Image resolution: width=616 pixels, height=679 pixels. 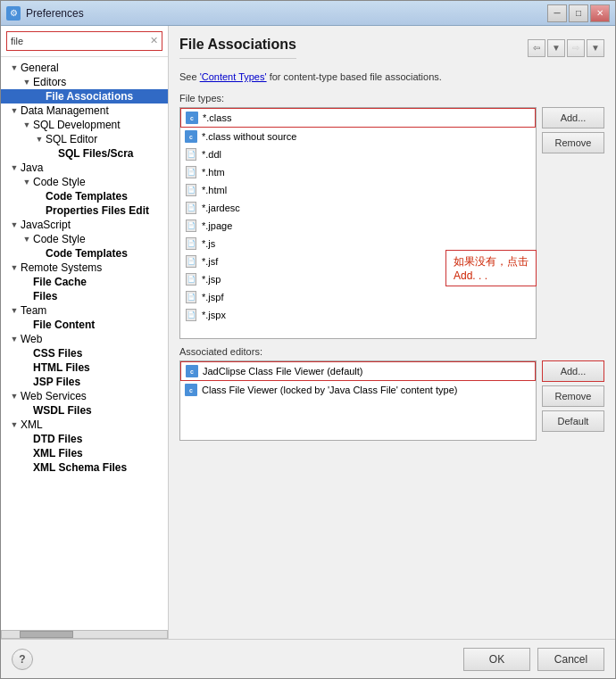 What do you see at coordinates (358, 390) in the screenshot?
I see `assoc-item-classviewer: c Class File Viewer (locked by 'Java Cla…` at bounding box center [358, 390].